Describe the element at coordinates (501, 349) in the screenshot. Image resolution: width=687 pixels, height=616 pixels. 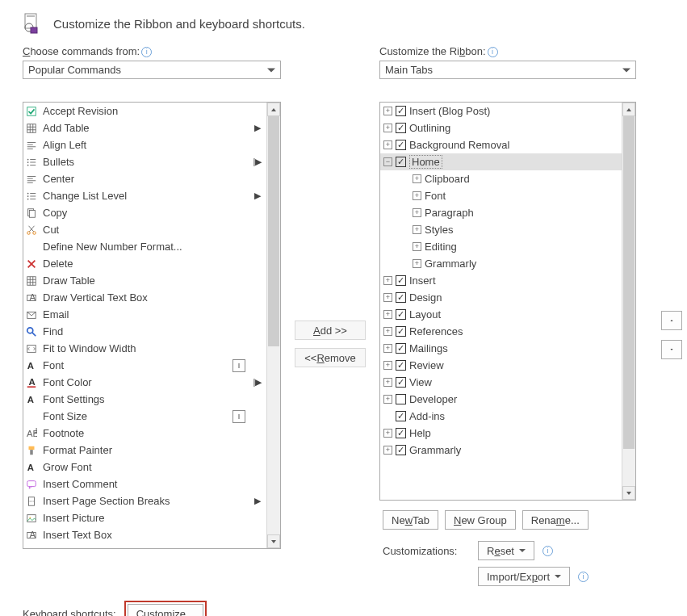
I see `tree-item: +Mailings` at that location.